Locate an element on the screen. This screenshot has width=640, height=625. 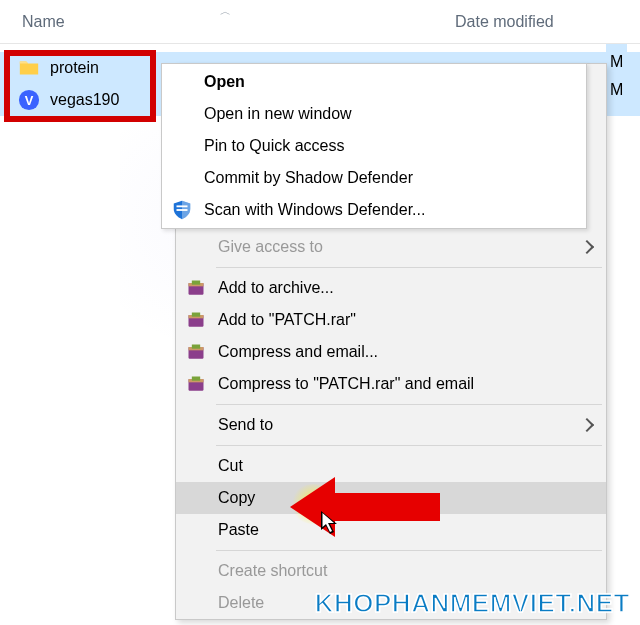
file-name-label: protein is located at coordinates (74, 68).